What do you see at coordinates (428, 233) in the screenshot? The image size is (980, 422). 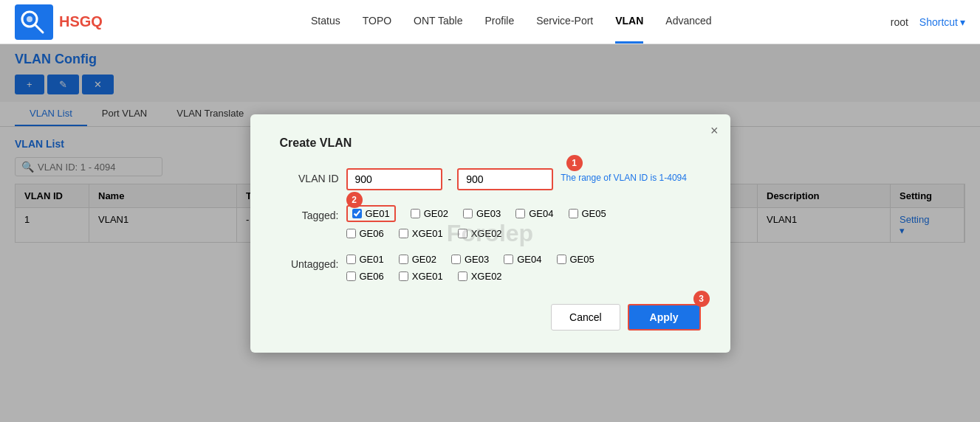 I see `tagged-xge01-label: XGE01` at bounding box center [428, 233].